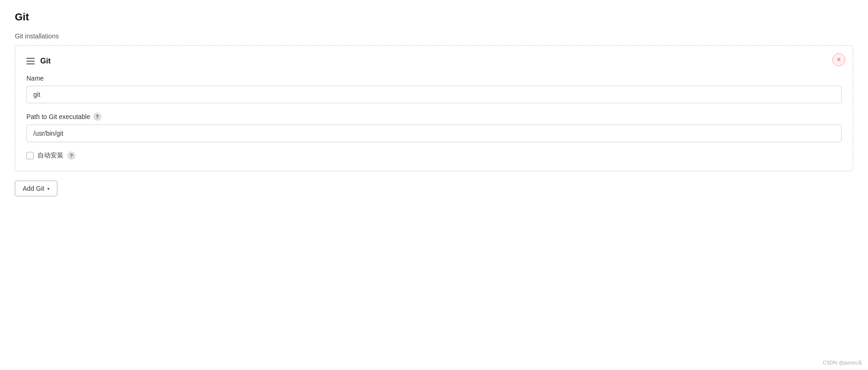 The image size is (868, 370). What do you see at coordinates (434, 117) in the screenshot?
I see `path-label: Path to Git executable ?` at bounding box center [434, 117].